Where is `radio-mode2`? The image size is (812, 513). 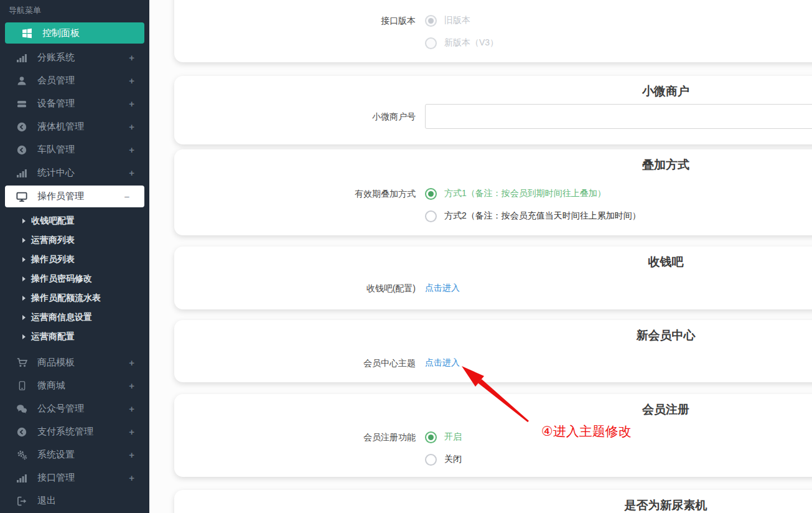
radio-mode2 is located at coordinates (431, 217).